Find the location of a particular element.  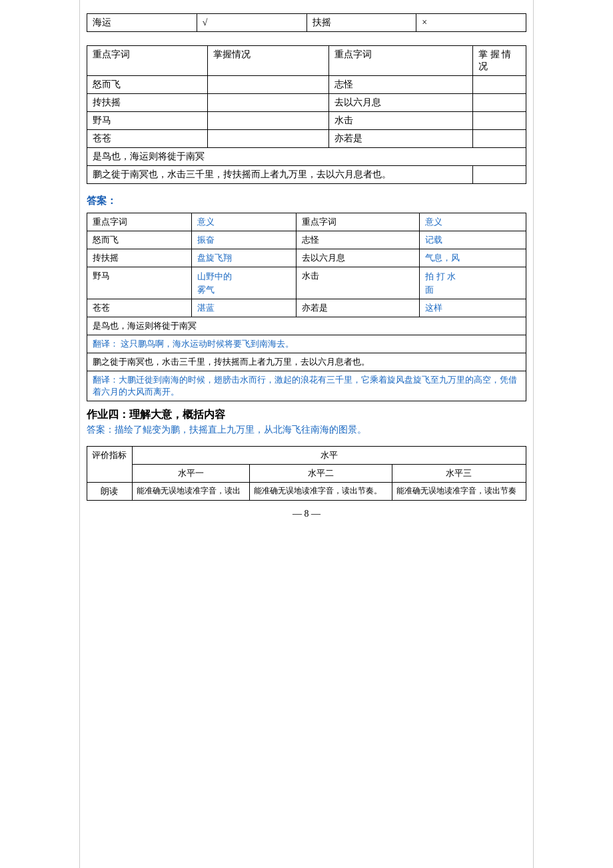

status1 is located at coordinates (268, 85).